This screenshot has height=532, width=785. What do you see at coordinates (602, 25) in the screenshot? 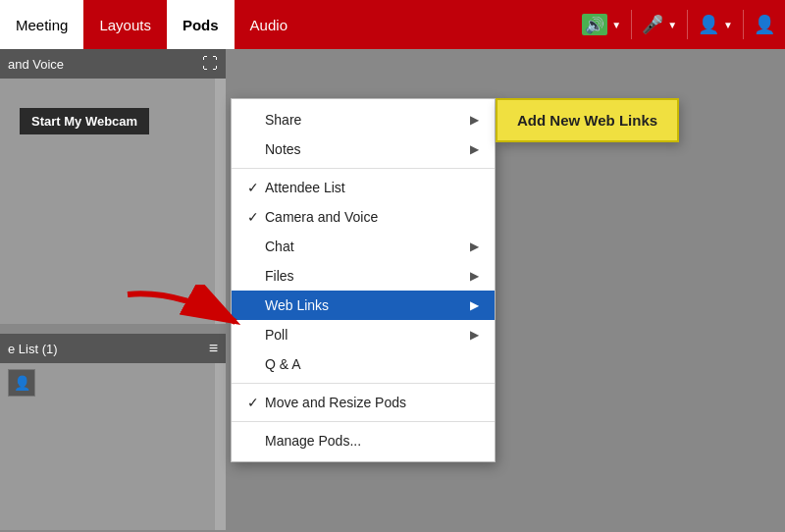
I see `speaker-button: 🔊 ▼` at bounding box center [602, 25].